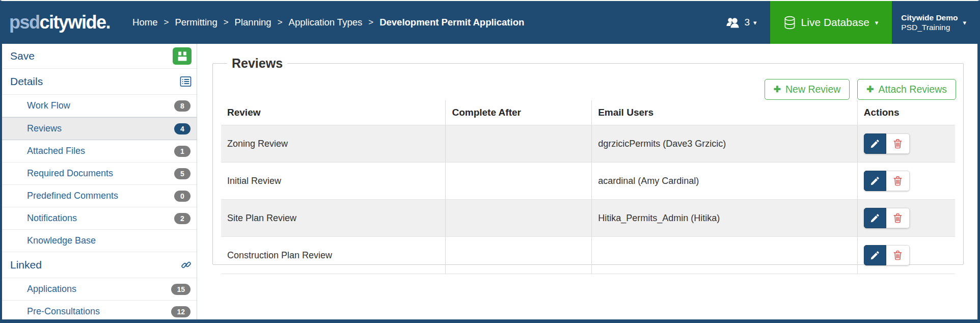  I want to click on count-badge: 4, so click(182, 129).